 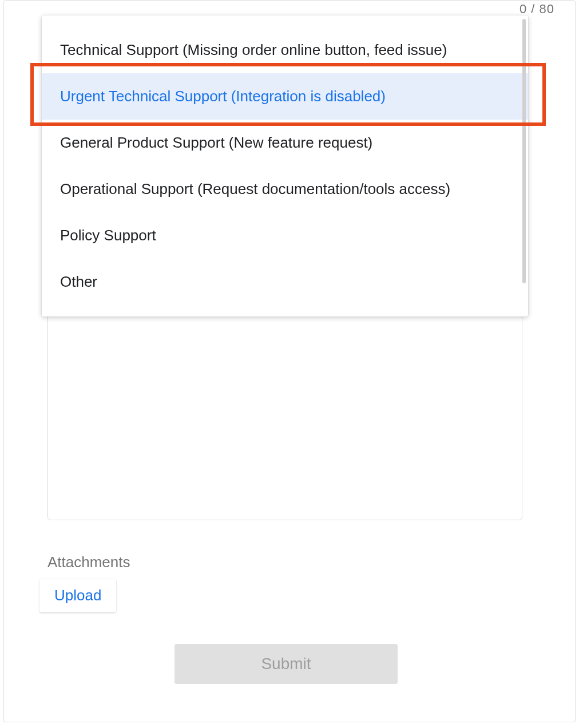 I want to click on dropdown-option-label: General Product Support (New feature req…, so click(x=216, y=143).